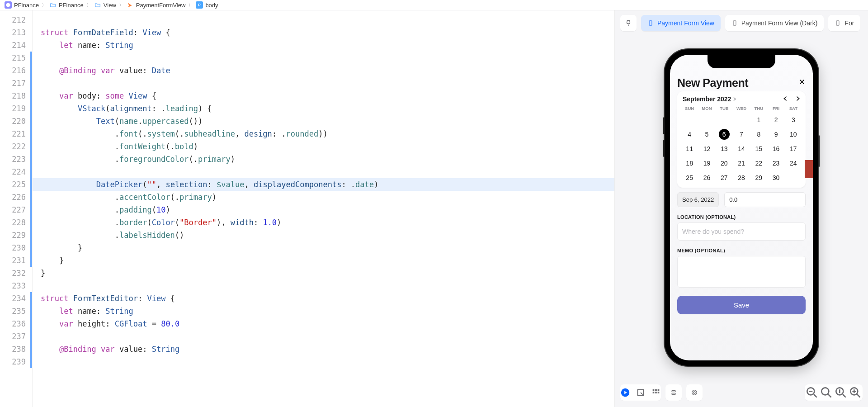 The image size is (868, 407). What do you see at coordinates (724, 178) in the screenshot?
I see `calendar-day: 27` at bounding box center [724, 178].